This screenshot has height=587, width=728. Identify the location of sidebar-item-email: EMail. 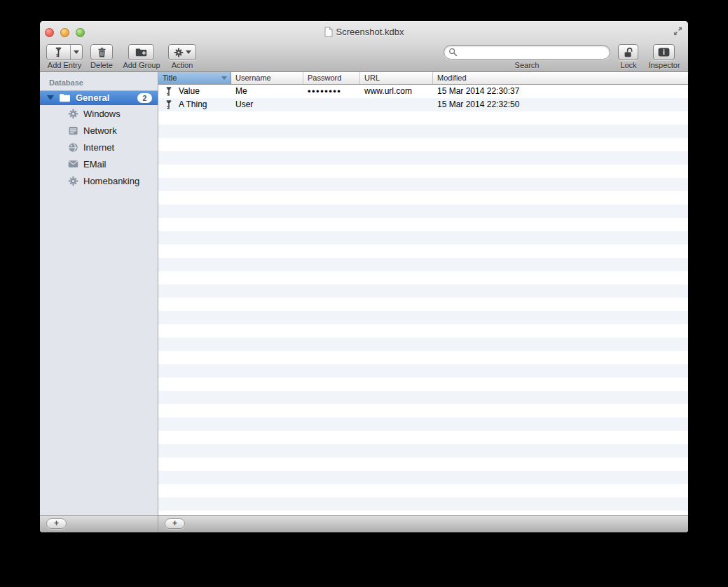
(99, 164).